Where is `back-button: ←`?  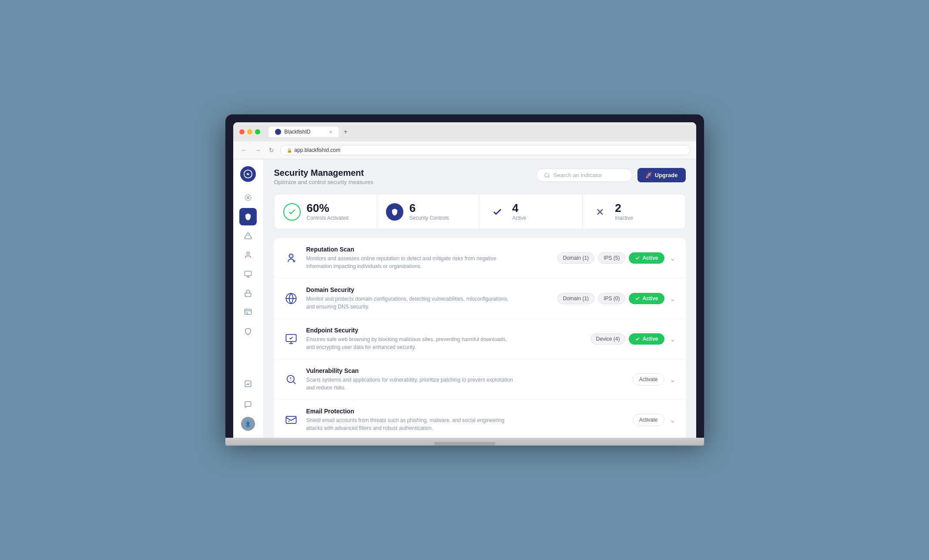 back-button: ← is located at coordinates (244, 150).